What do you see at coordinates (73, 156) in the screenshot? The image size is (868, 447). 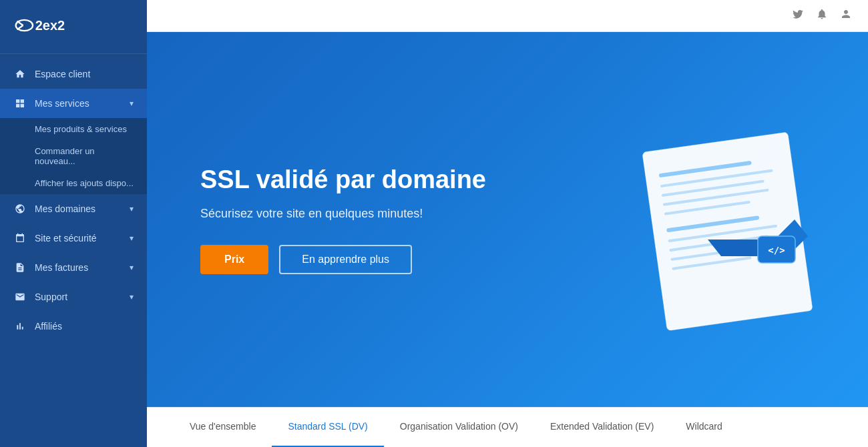 I see `mes-services-submenu: Mes produits & services Commander un nou…` at bounding box center [73, 156].